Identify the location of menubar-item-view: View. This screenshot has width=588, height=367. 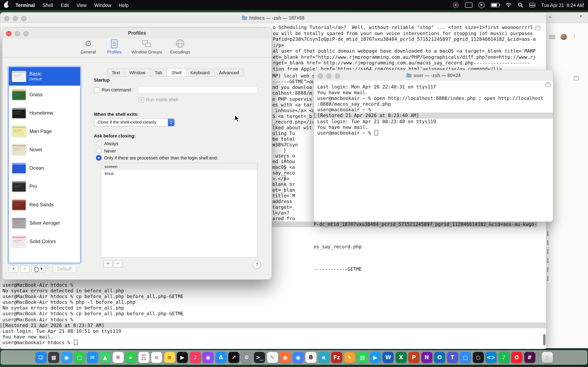
(82, 5).